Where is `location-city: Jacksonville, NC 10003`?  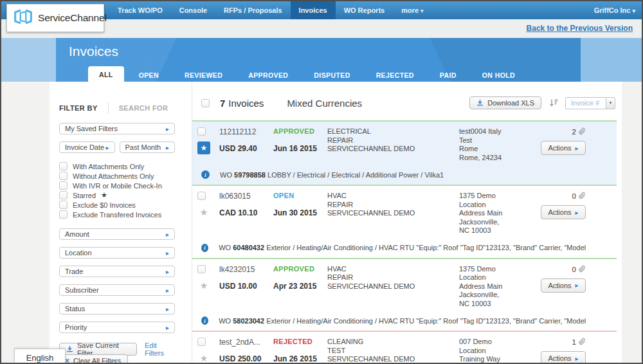 location-city: Jacksonville, NC 10003 is located at coordinates (485, 226).